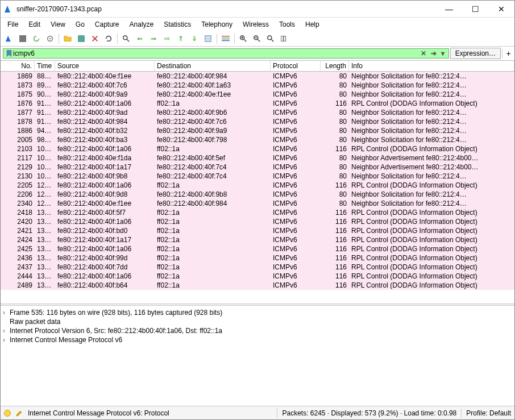 The image size is (515, 420). Describe the element at coordinates (432, 66) in the screenshot. I see `col-info: Info` at that location.